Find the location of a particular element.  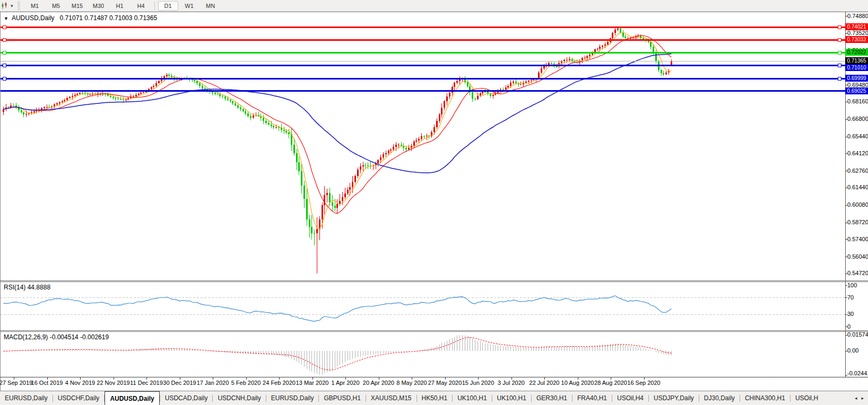

date-axis-label: 20 Apr 2020 is located at coordinates (379, 383).